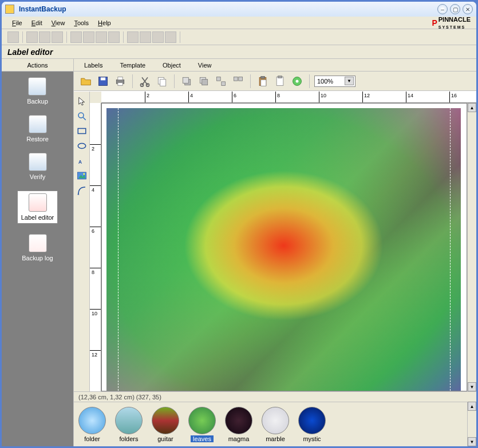 This screenshot has height=448, width=478. What do you see at coordinates (204, 81) in the screenshot?
I see `send-back-button` at bounding box center [204, 81].